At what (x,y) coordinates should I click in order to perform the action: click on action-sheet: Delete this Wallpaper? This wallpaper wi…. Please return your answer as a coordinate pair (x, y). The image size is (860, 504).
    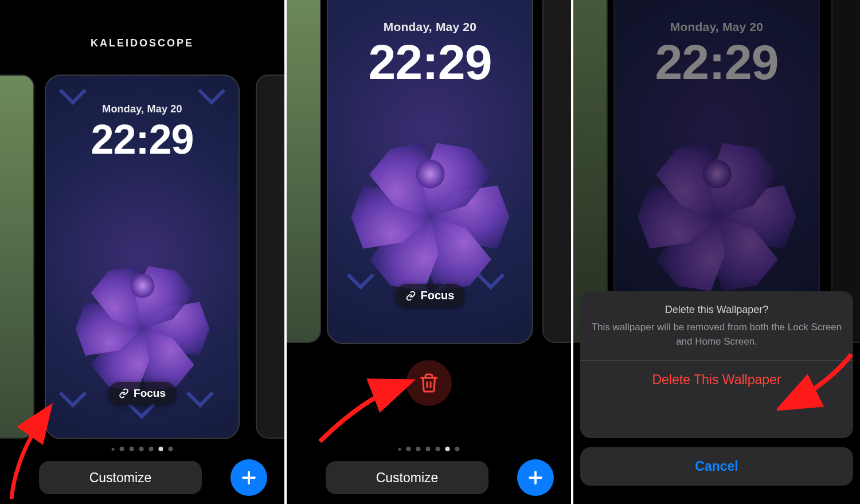
    Looking at the image, I should click on (717, 365).